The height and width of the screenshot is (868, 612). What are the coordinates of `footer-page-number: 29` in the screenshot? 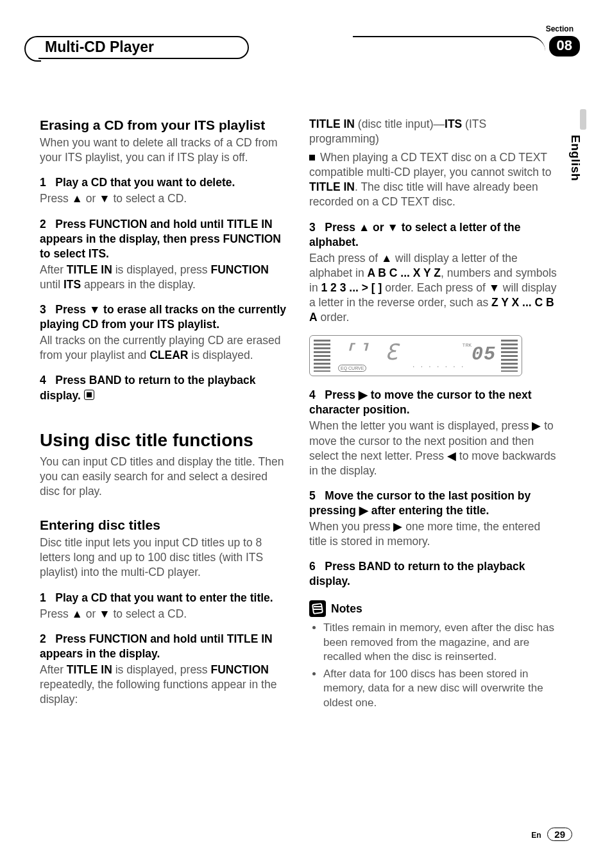 It's located at (559, 835).